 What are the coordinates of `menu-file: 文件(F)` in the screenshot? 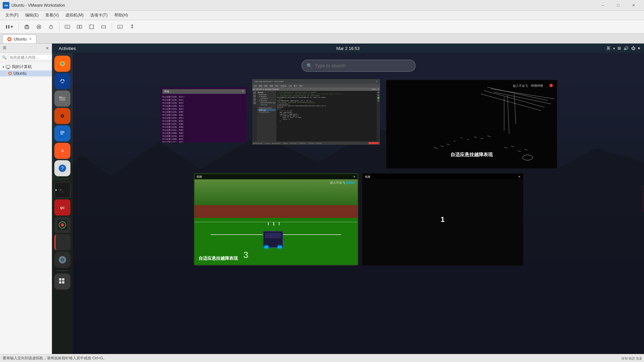 It's located at (12, 15).